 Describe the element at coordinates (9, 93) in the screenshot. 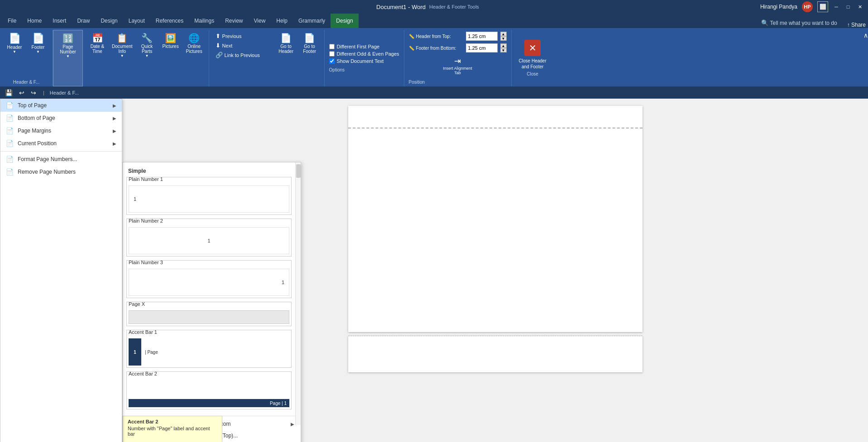

I see `save-quick-btn: 💾` at that location.